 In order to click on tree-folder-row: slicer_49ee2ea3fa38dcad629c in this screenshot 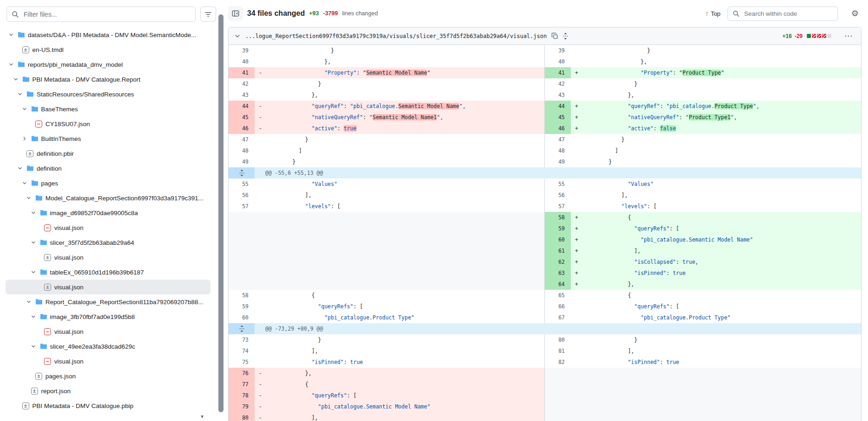, I will do `click(108, 346)`.